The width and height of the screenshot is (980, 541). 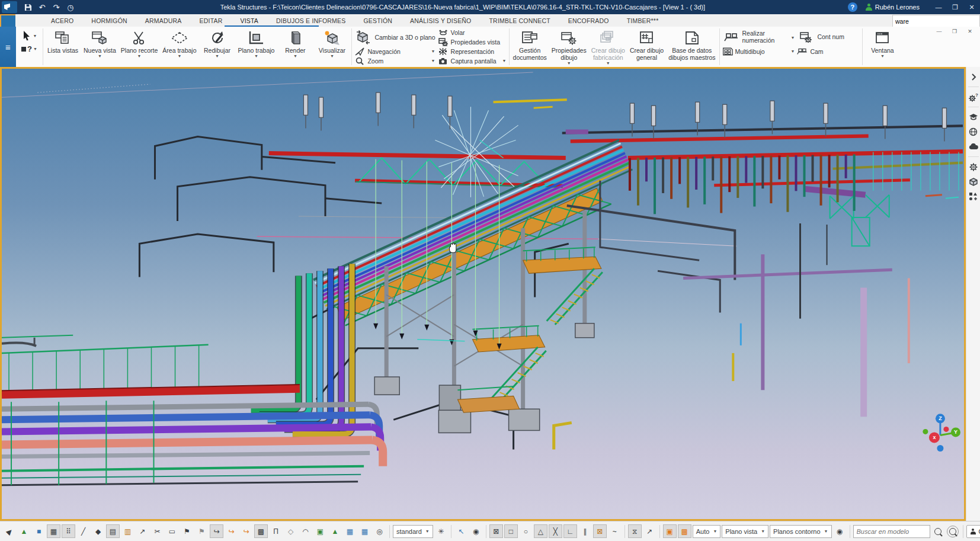 I want to click on view-minimize-button: —, so click(x=939, y=31).